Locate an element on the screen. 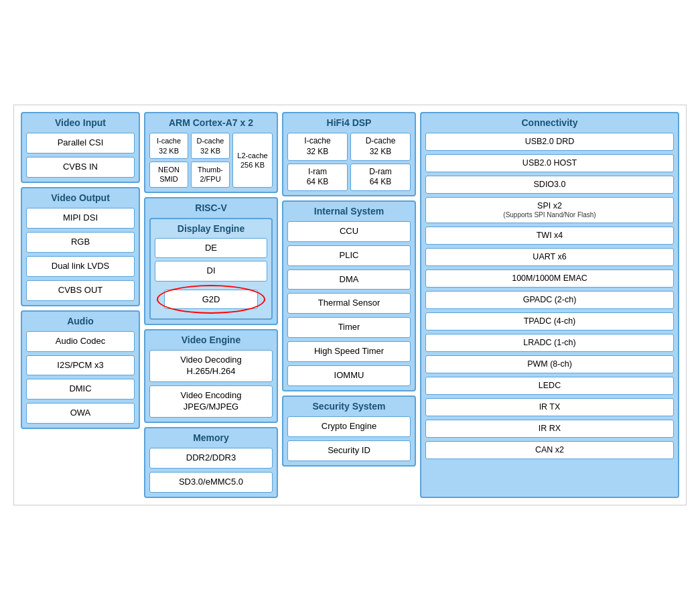  riscv-title: RISC-V is located at coordinates (211, 208).